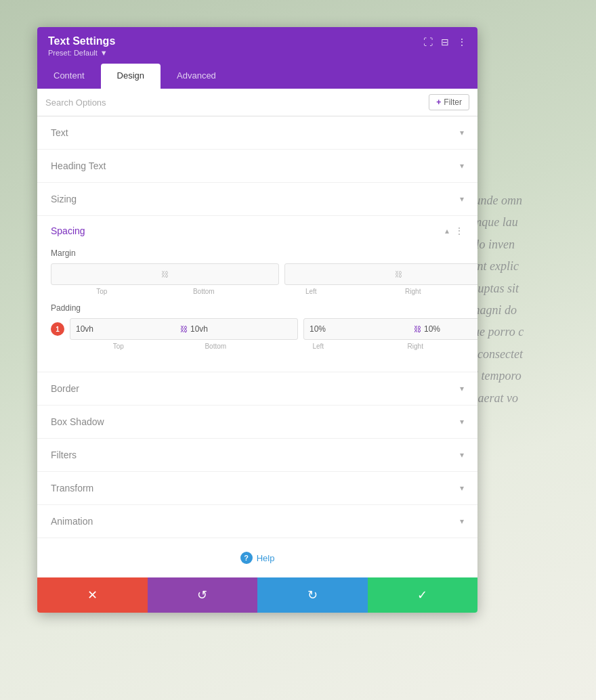 This screenshot has height=700, width=596. Describe the element at coordinates (257, 167) in the screenshot. I see `section-heading-text: Heading Text ▾` at that location.